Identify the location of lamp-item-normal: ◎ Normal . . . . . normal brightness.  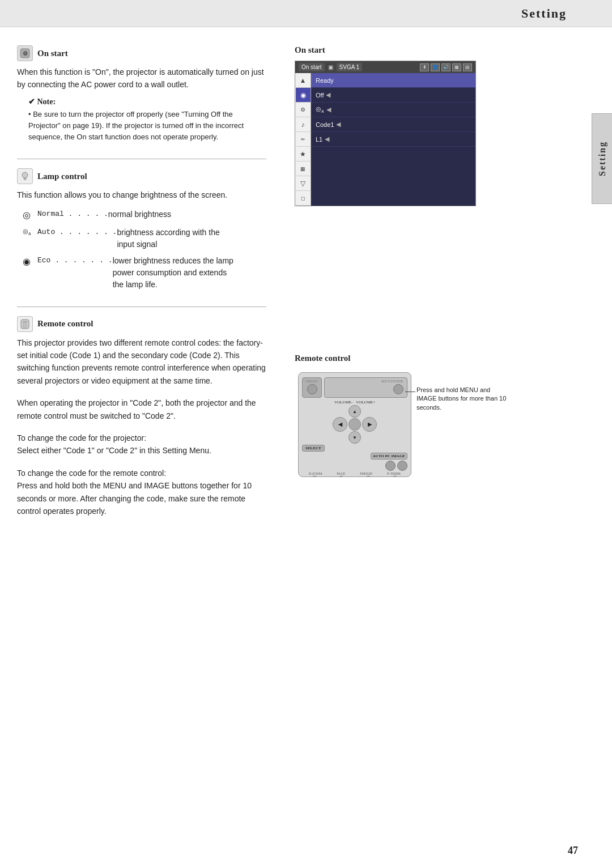
(144, 215).